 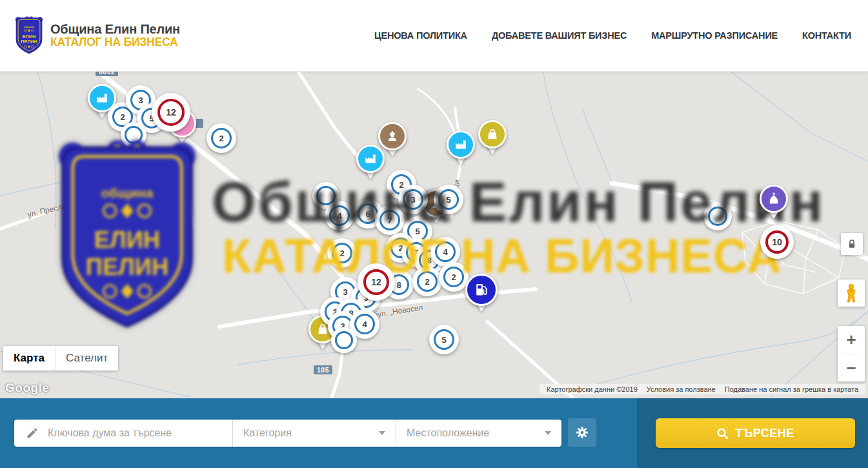 What do you see at coordinates (30, 27) in the screenshot?
I see `crest-word-top: община` at bounding box center [30, 27].